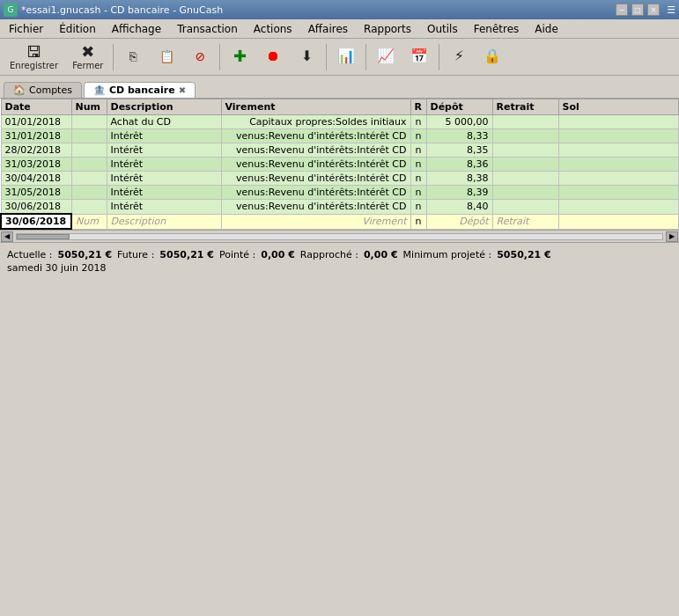  What do you see at coordinates (492, 56) in the screenshot?
I see `lock-icon: 🔒` at bounding box center [492, 56].